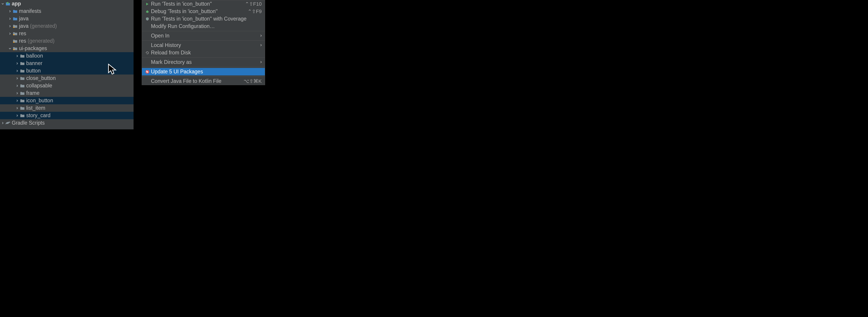  Describe the element at coordinates (206, 72) in the screenshot. I see `menu-label: Update 5 UI Packages` at that location.